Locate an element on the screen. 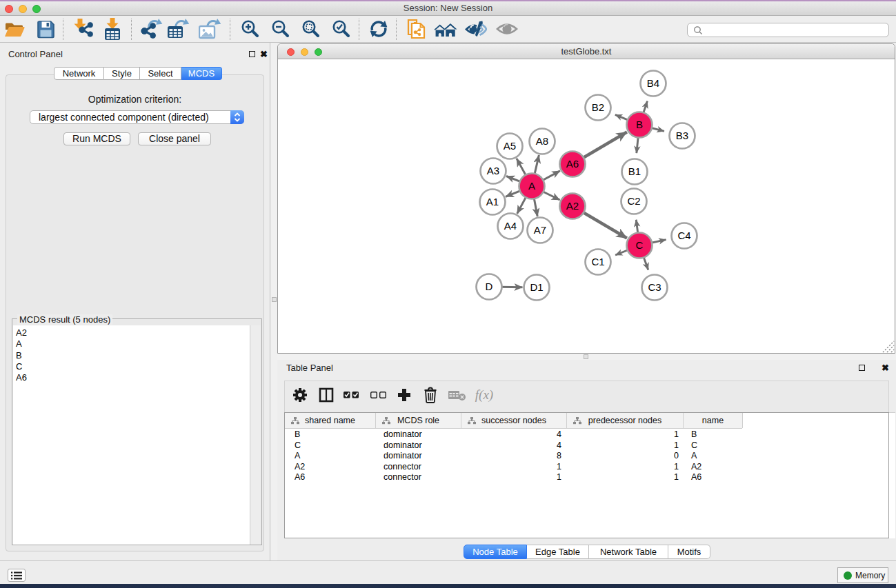  svg-text: B is located at coordinates (639, 124).